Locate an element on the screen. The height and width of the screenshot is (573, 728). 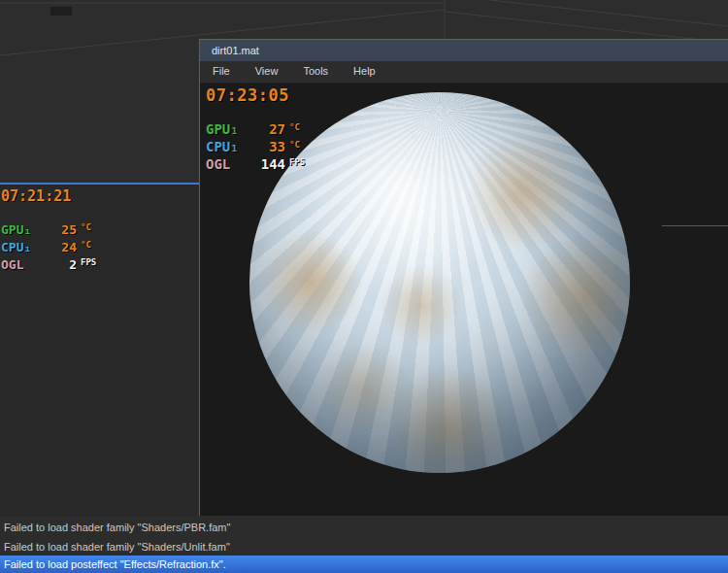
gpu-row: GPU₁ 27 °C is located at coordinates (255, 130).